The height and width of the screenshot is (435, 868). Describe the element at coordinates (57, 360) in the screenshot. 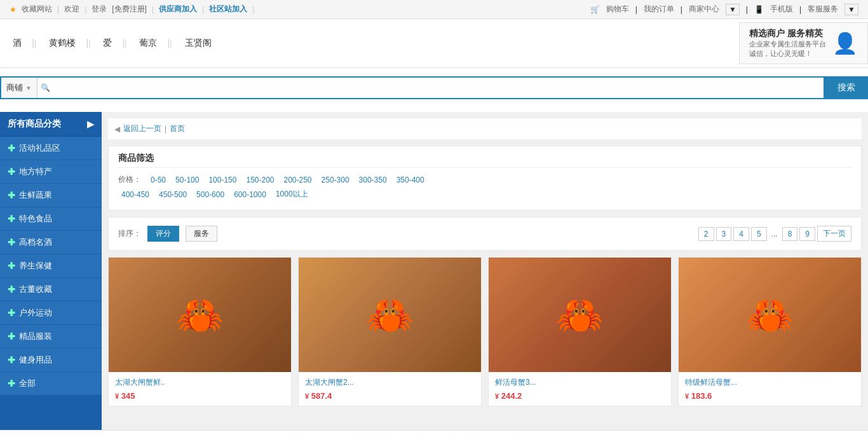

I see `sidebar-item-label-9: 健身用品` at that location.